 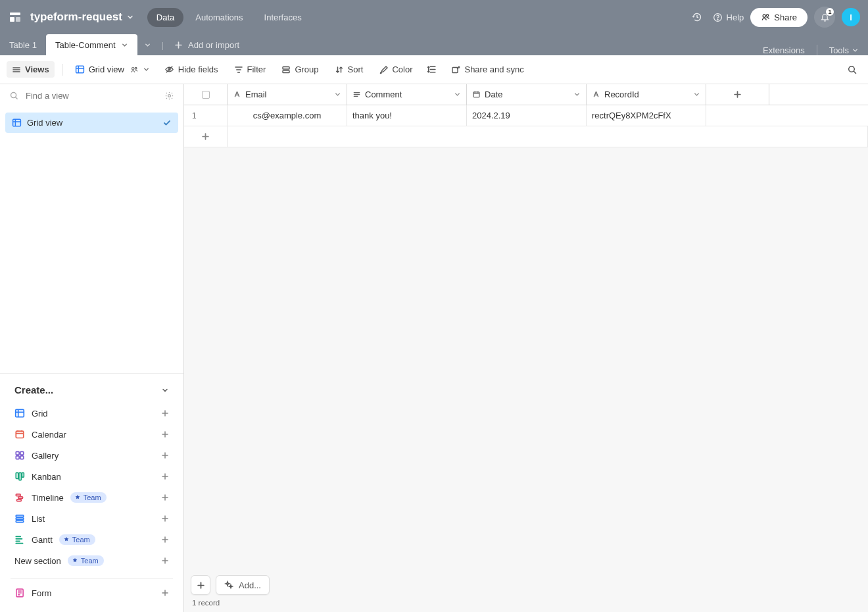 What do you see at coordinates (38, 519) in the screenshot?
I see `create-item-label: List` at bounding box center [38, 519].